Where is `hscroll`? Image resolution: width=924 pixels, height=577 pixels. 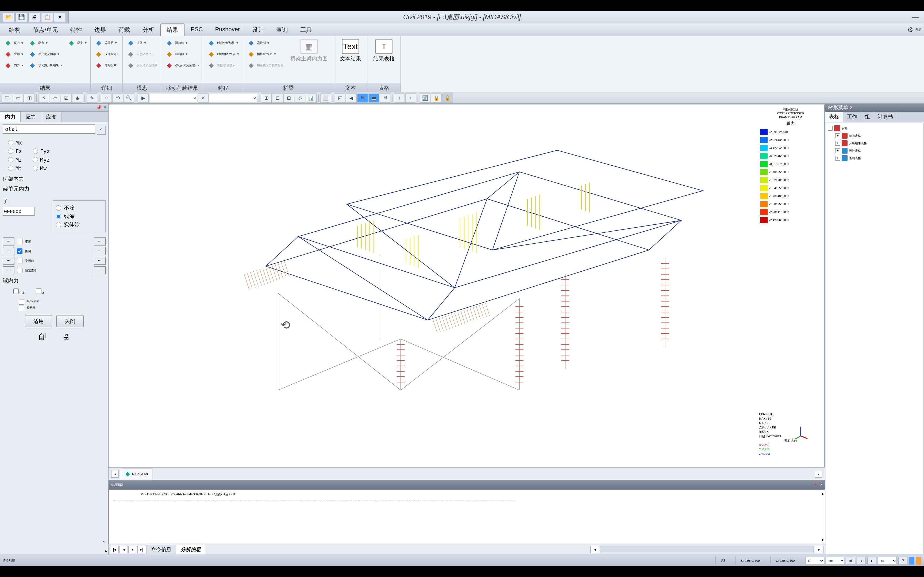
hscroll is located at coordinates (707, 550).